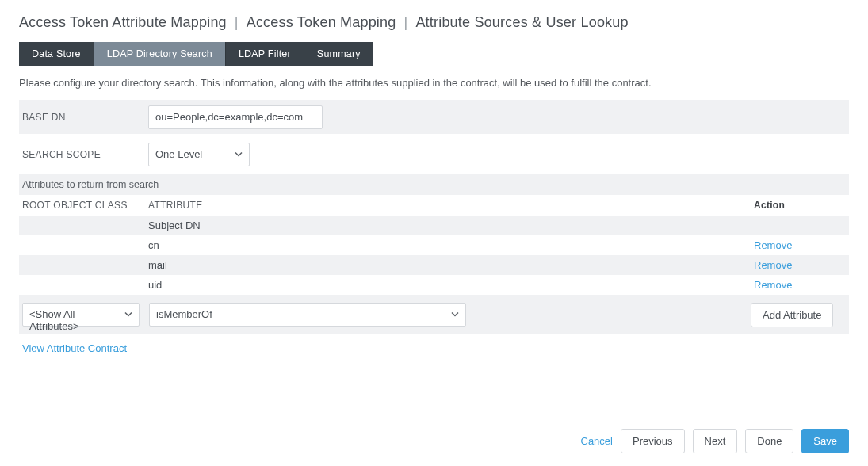  What do you see at coordinates (434, 205) in the screenshot?
I see `table-header-row: ROOT OBJECT CLASS ATTRIBUTE Action` at bounding box center [434, 205].